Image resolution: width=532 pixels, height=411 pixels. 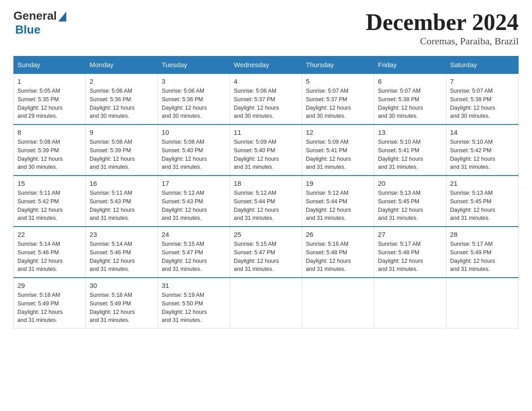 What do you see at coordinates (50, 65) in the screenshot?
I see `column-header-sunday: Sunday` at bounding box center [50, 65].